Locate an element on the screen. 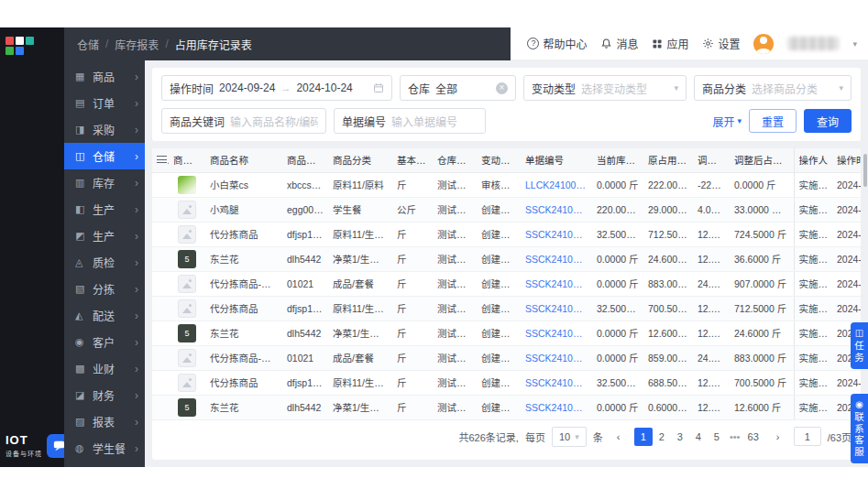  sidebar-item-学生餐: ◍ 学生餐 › is located at coordinates (104, 449).